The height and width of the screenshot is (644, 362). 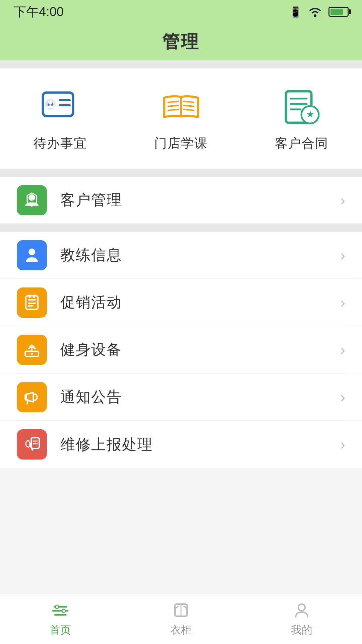 What do you see at coordinates (302, 120) in the screenshot?
I see `quick-action-contracts: ★ 客户合同` at bounding box center [302, 120].